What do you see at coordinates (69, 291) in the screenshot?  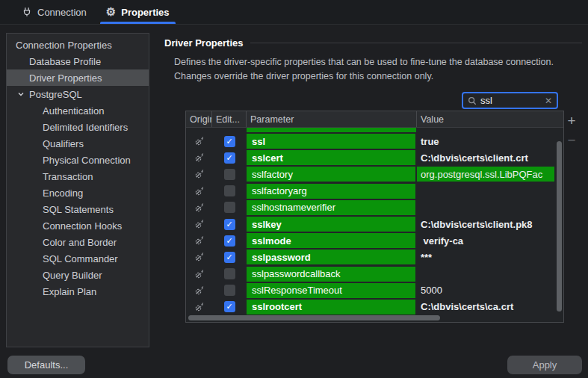 I see `sidebar-item-label: Explain Plan` at bounding box center [69, 291].